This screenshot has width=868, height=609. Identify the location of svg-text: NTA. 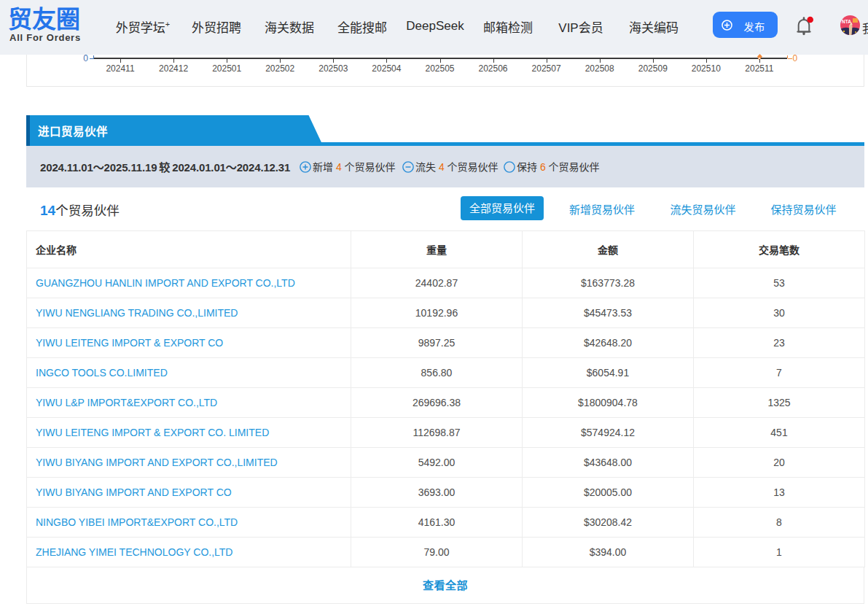
(847, 22).